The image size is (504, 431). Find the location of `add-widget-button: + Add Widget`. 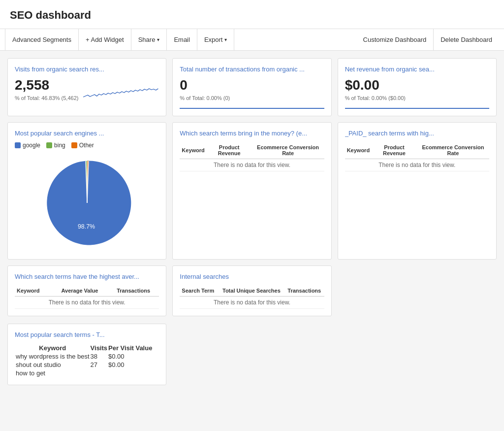

add-widget-button: + Add Widget is located at coordinates (105, 39).